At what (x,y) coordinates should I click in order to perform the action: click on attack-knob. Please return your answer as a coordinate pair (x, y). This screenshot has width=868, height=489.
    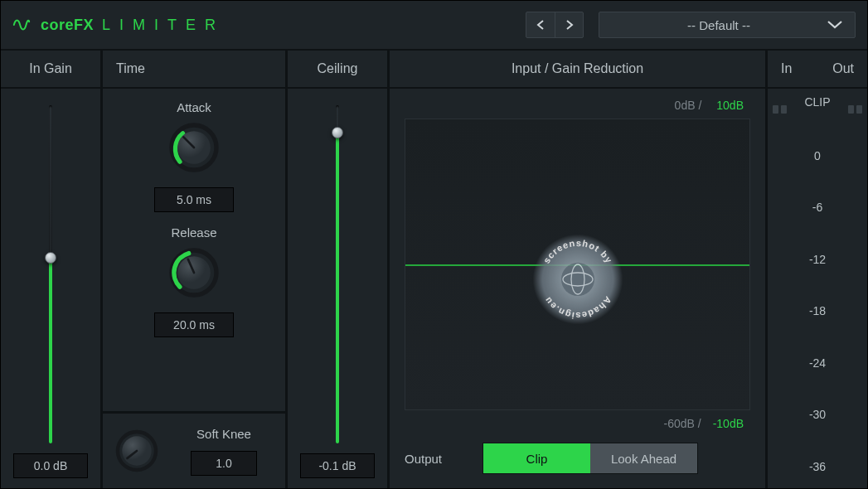
    Looking at the image, I should click on (194, 148).